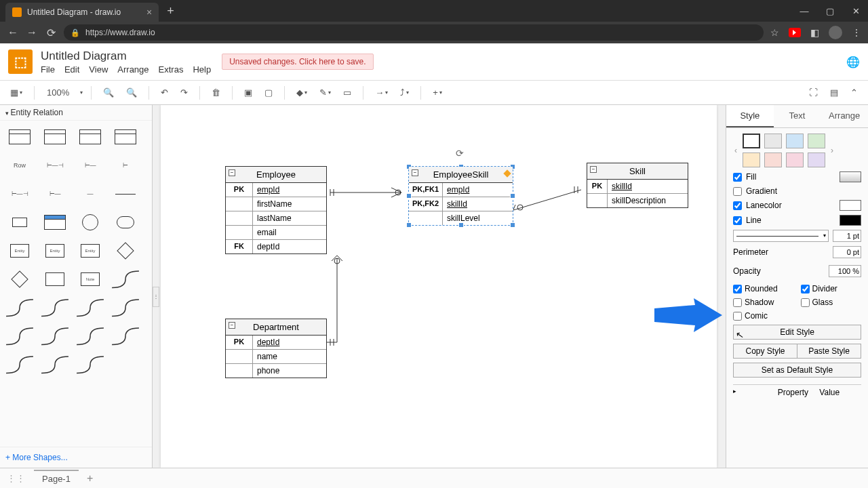 The image size is (868, 488). Describe the element at coordinates (98, 69) in the screenshot. I see `menu-view: View` at that location.